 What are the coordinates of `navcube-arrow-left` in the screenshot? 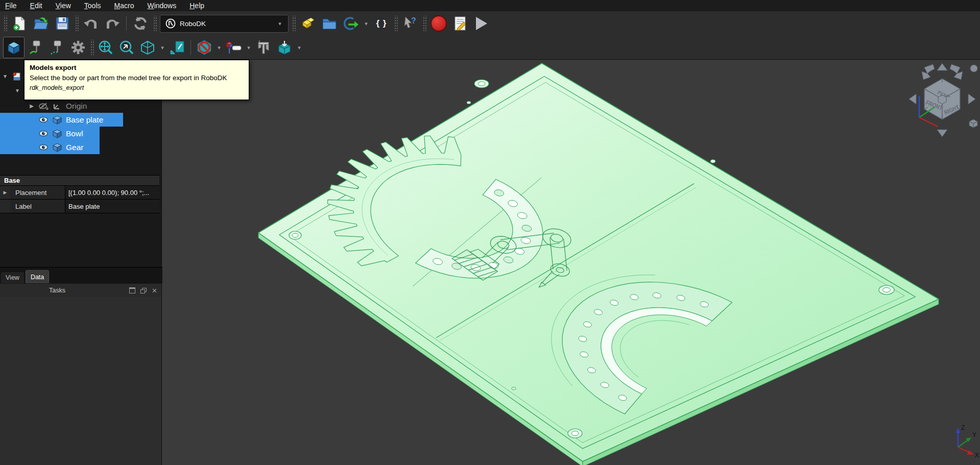 It's located at (913, 99).